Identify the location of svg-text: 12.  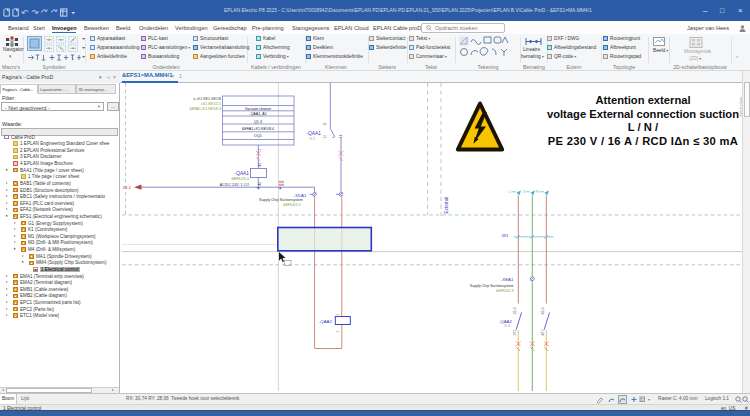
(325, 137).